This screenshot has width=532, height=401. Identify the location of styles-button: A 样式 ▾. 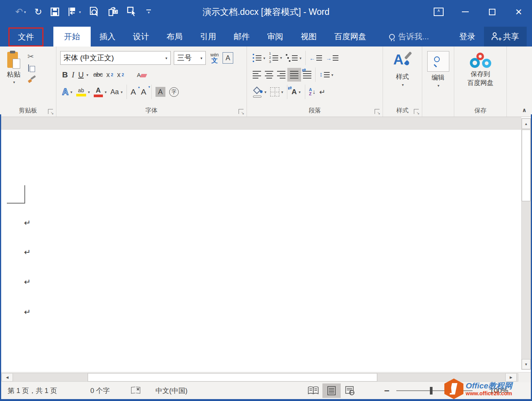
(402, 68).